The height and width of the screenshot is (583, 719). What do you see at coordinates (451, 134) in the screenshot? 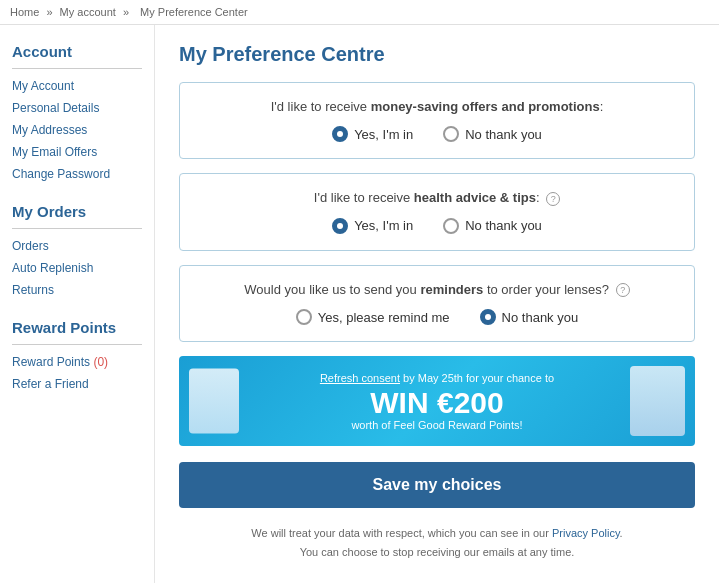
I see `money-no-radio` at bounding box center [451, 134].